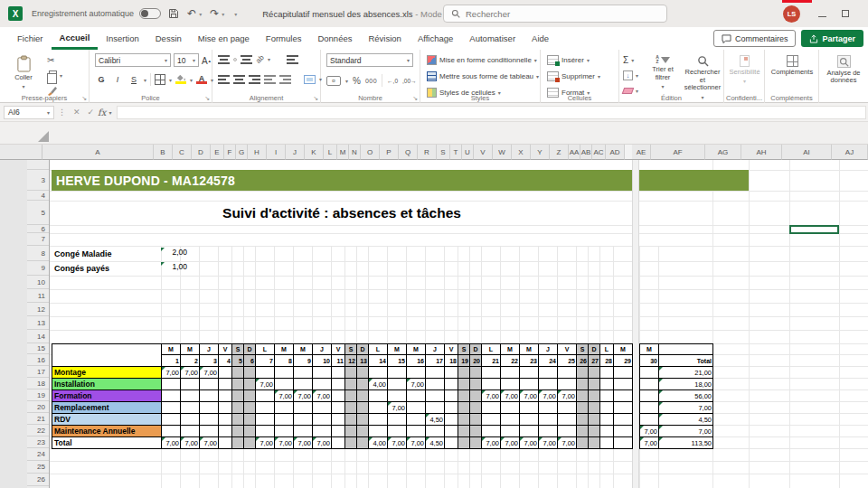  Describe the element at coordinates (686, 419) in the screenshot. I see `total-cell: 4,50` at that location.